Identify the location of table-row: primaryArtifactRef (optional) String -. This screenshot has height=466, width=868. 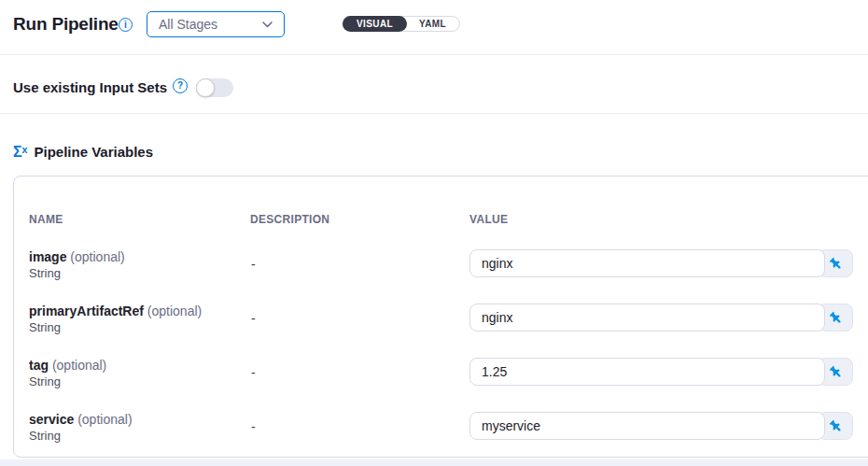
(441, 331).